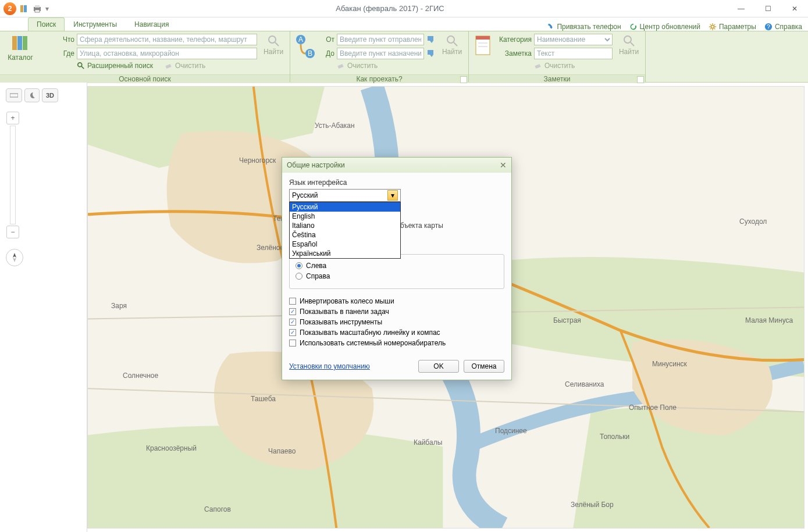 The image size is (808, 532). Describe the element at coordinates (629, 41) in the screenshot. I see `search-large-icon` at that location.